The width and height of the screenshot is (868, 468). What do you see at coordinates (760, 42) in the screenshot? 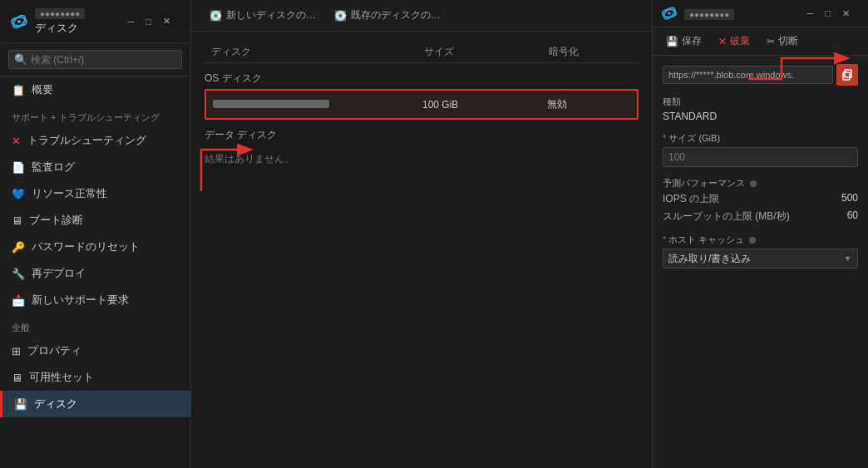
I see `right-toolbar: 💾 保存 ✕ 破棄 ✂ 切断` at bounding box center [760, 42].